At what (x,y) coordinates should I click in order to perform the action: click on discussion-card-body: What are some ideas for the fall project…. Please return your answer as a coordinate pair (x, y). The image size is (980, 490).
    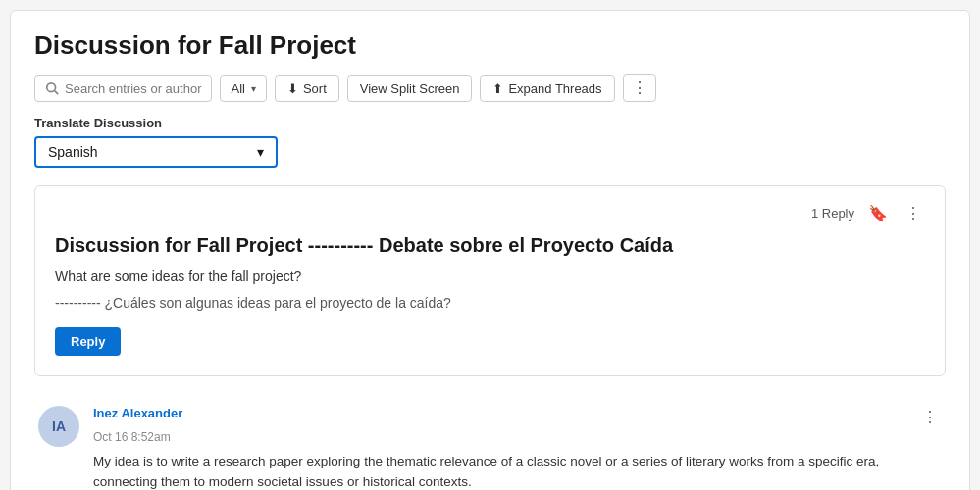
    Looking at the image, I should click on (490, 276).